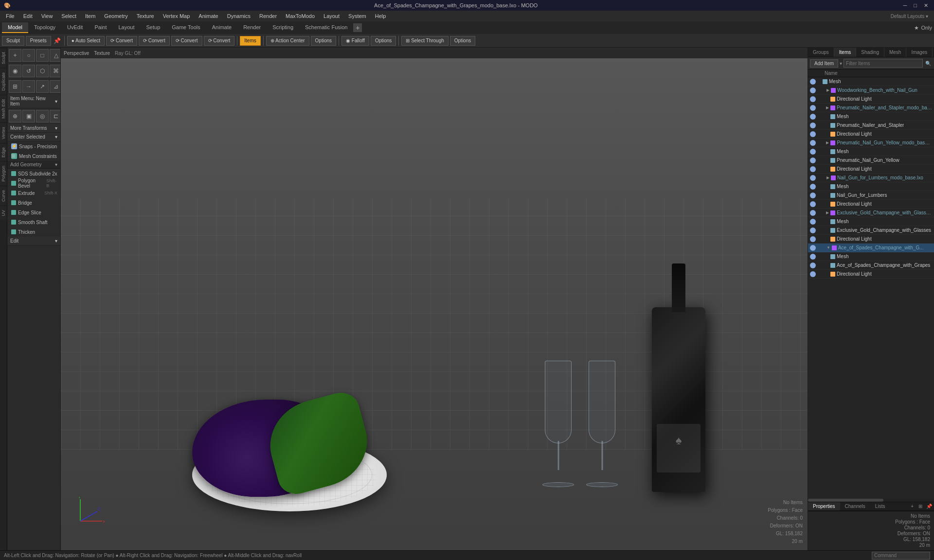 The width and height of the screenshot is (934, 560). I want to click on bp-add-btn: +, so click(912, 507).